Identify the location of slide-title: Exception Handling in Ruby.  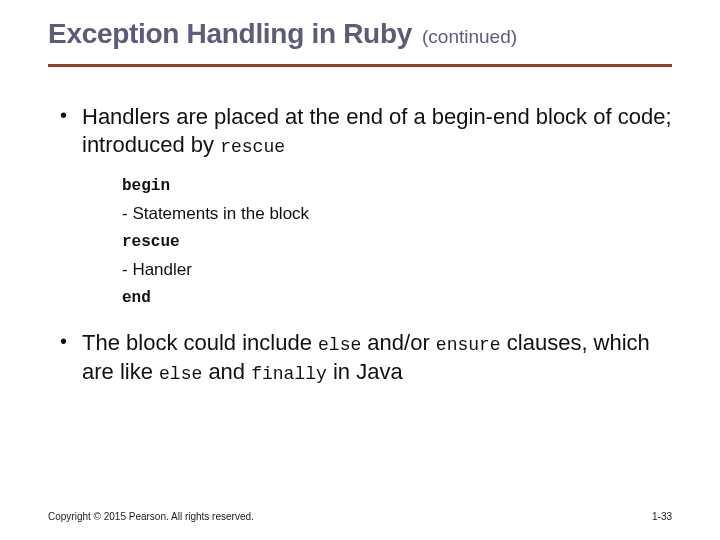
(230, 34).